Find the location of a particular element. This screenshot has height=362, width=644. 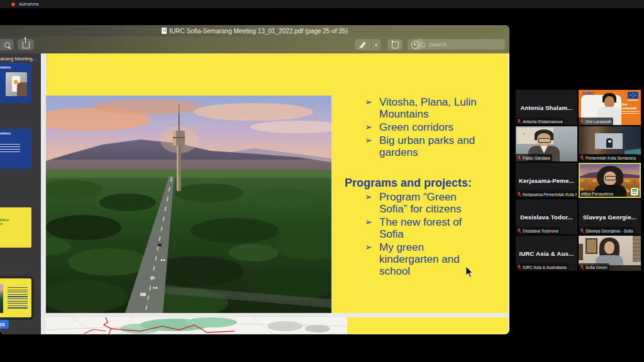

participant-tile-slaveya: Slaveya Georgie... Slaveya Georgieva - S… is located at coordinates (610, 217).